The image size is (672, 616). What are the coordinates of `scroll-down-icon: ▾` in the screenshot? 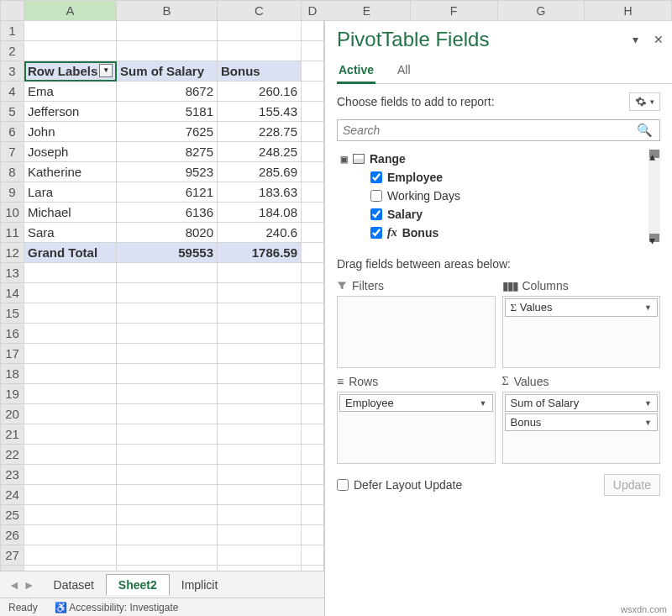 It's located at (654, 238).